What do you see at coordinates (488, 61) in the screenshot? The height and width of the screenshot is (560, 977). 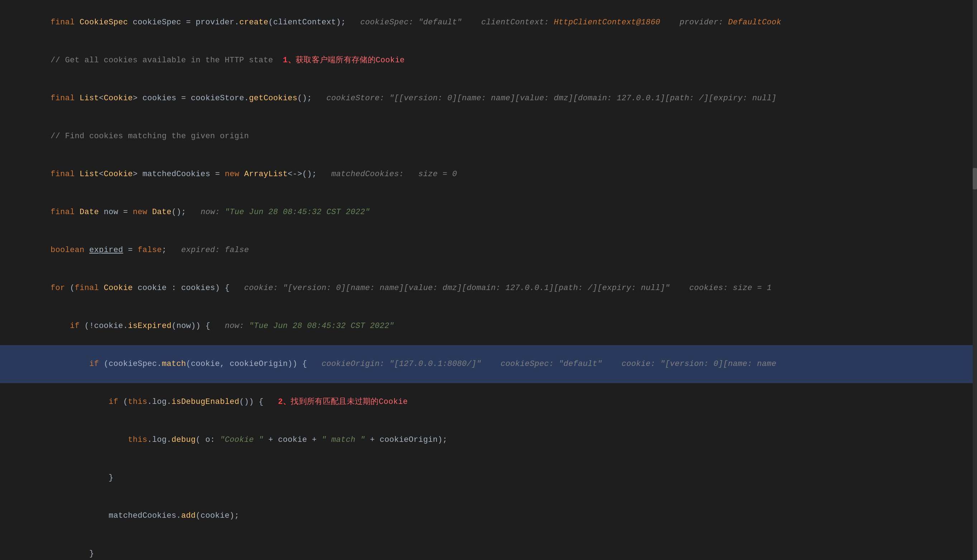 I see `code-line-2: // Get all cookies available in the HTTP…` at bounding box center [488, 61].